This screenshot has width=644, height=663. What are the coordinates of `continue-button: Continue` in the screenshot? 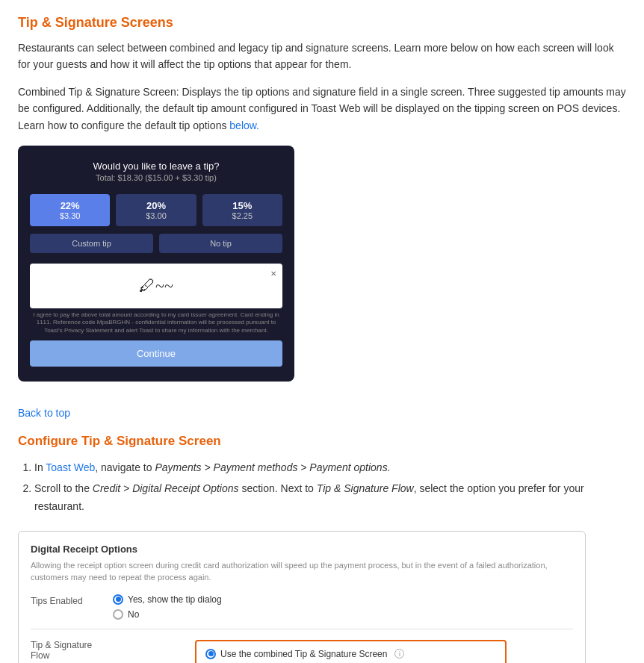 It's located at (156, 354).